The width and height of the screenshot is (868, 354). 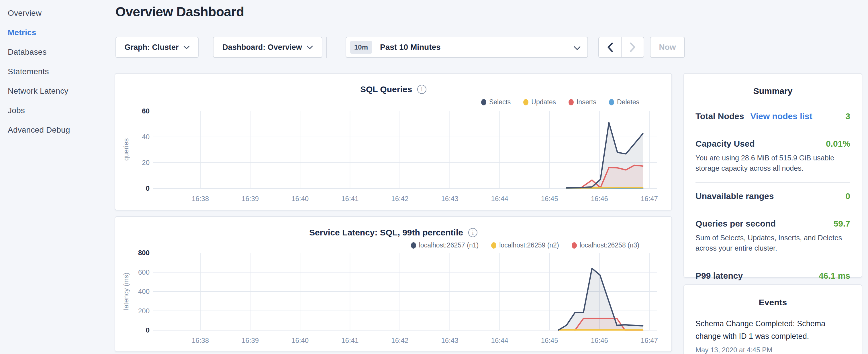 What do you see at coordinates (525, 245) in the screenshot?
I see `chart-legend: localhost:26257 (n1)localhost:26259 (n2)…` at bounding box center [525, 245].